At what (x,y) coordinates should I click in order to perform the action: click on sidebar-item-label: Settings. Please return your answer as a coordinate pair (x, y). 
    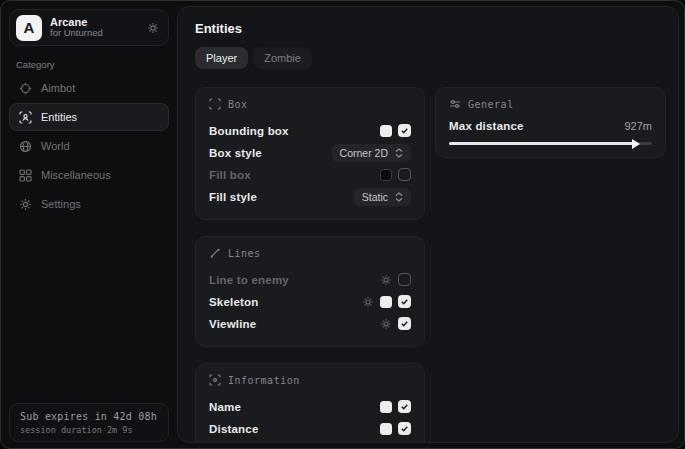
    Looking at the image, I should click on (61, 204).